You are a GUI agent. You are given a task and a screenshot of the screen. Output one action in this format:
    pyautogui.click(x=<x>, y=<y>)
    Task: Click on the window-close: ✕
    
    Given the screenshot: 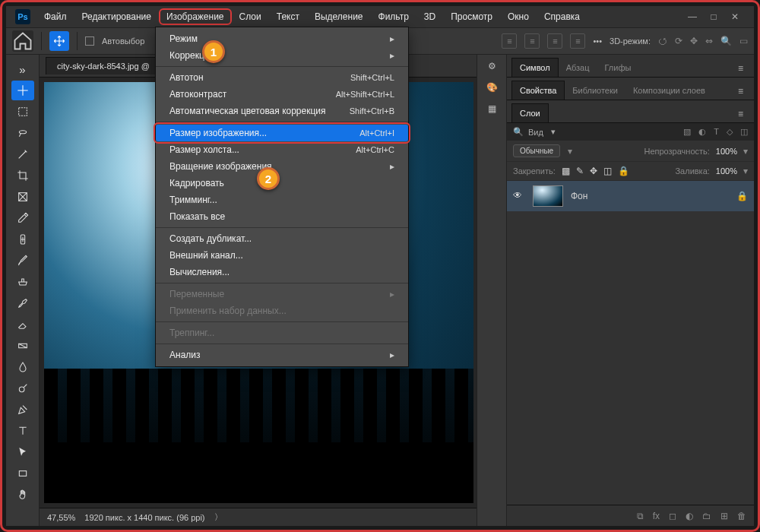 What is the action you would take?
    pyautogui.click(x=735, y=17)
    